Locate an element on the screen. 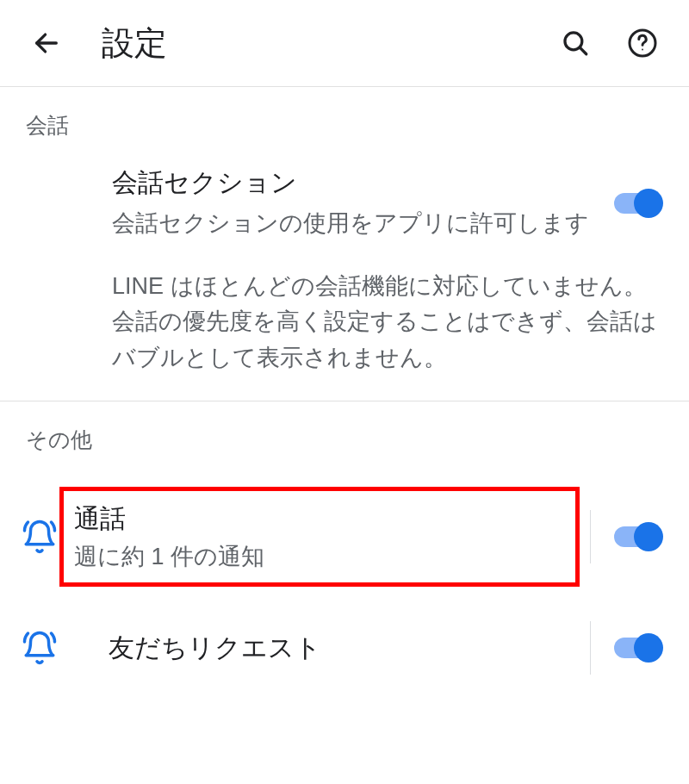 This screenshot has width=689, height=784. channel-row-friend-request: 友だちリクエスト is located at coordinates (344, 648).